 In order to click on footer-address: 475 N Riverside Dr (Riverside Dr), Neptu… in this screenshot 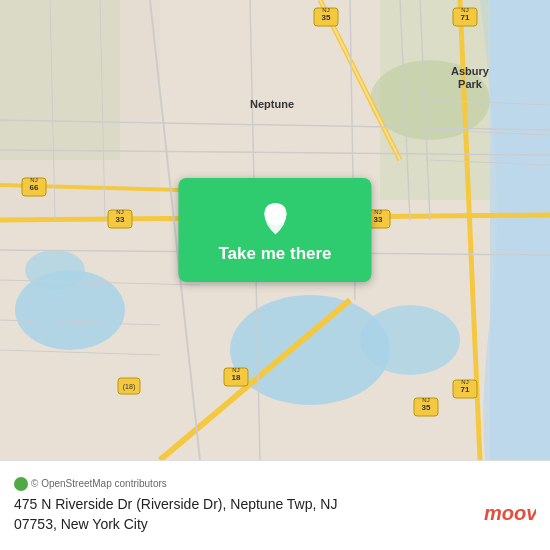, I will do `click(176, 514)`.